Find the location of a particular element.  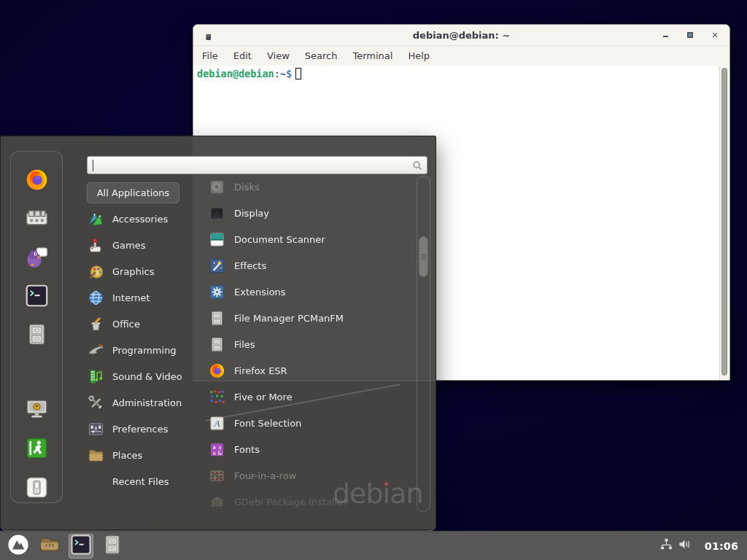

menu-scrollbar-thumb is located at coordinates (423, 257).